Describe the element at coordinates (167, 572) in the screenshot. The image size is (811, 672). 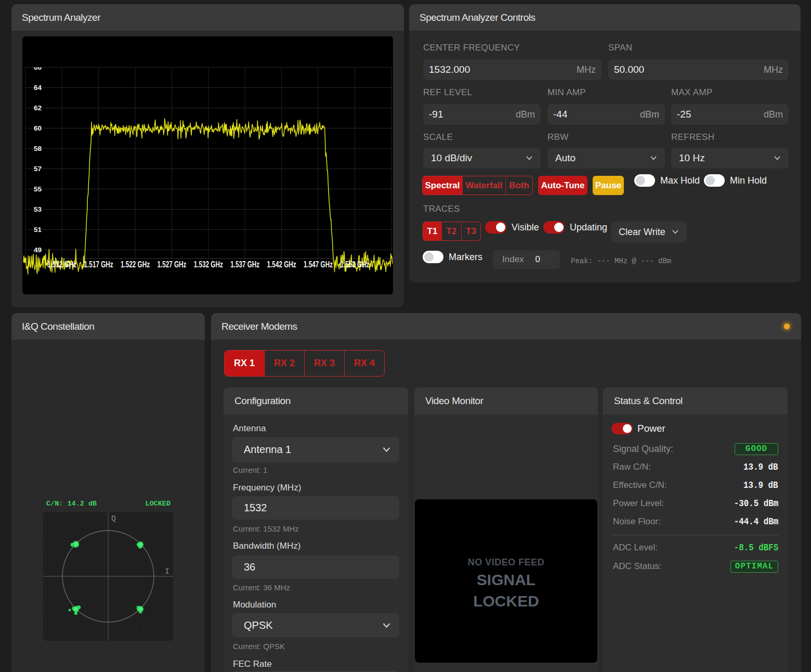
I see `svg-text: I` at that location.